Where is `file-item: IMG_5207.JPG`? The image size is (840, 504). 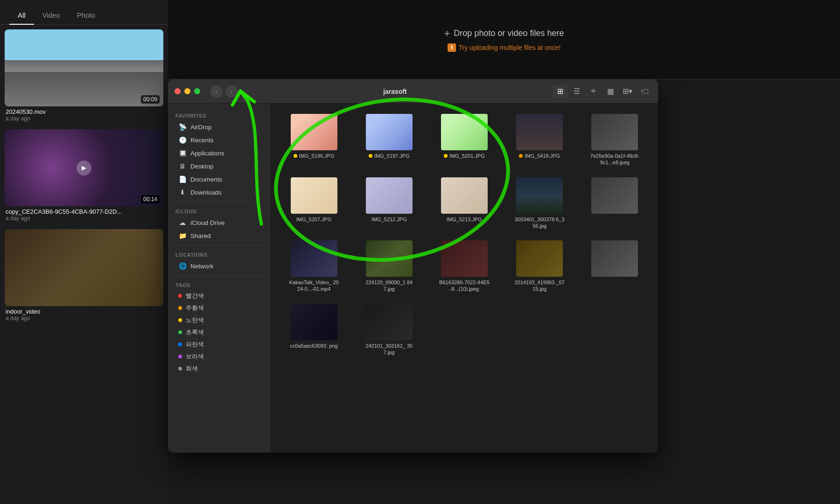
file-item: IMG_5207.JPG is located at coordinates (314, 203).